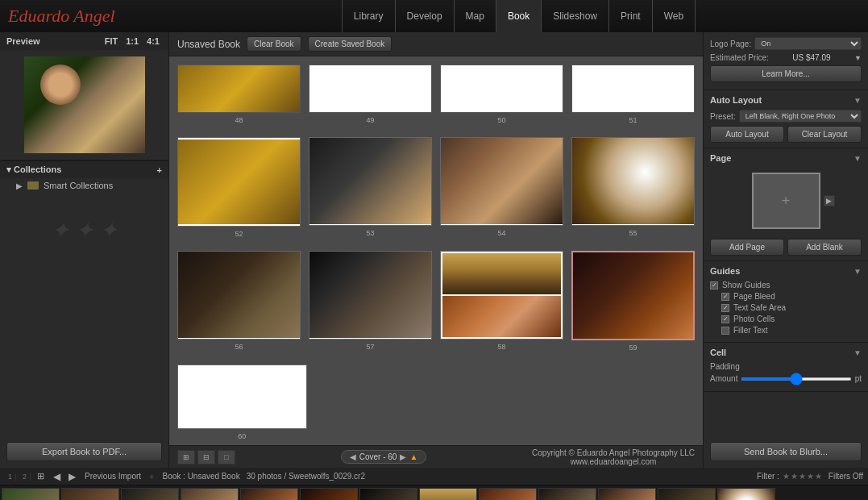 The width and height of the screenshot is (868, 500). I want to click on one-to-one-button: 1:1, so click(132, 41).